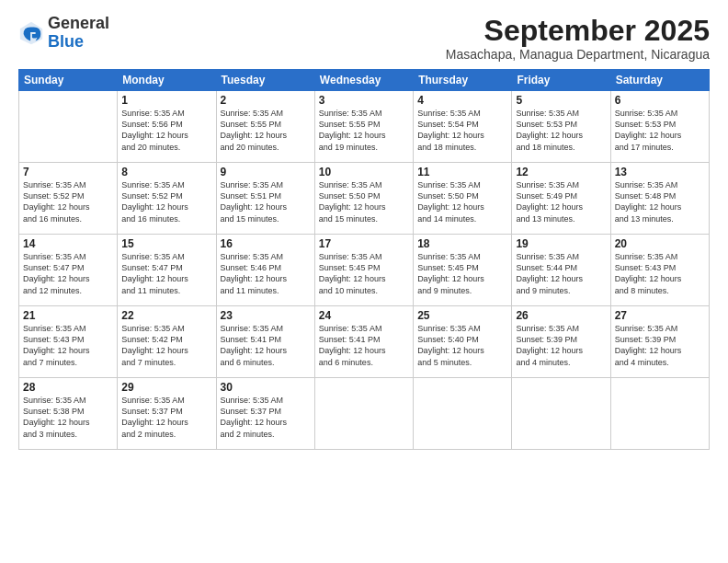 This screenshot has height=563, width=728. Describe the element at coordinates (64, 33) in the screenshot. I see `logo: General Blue` at that location.